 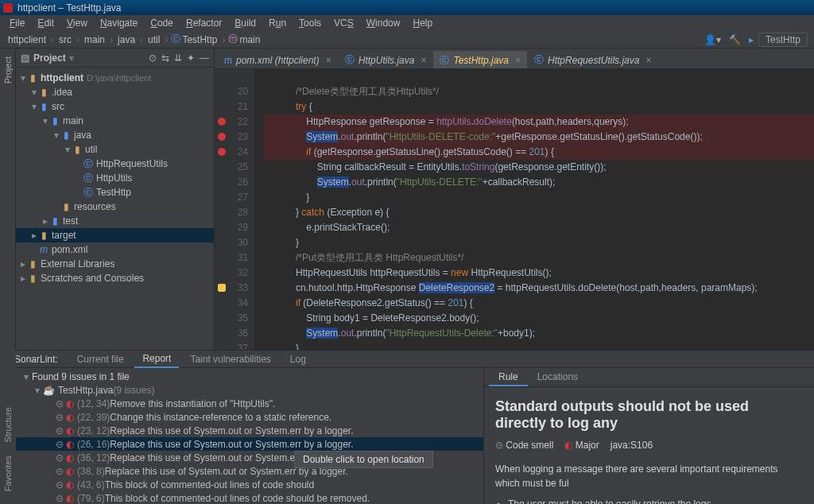 I want to click on code-line: String callbackResult = EntityUtils.toSt…, so click(x=539, y=167).